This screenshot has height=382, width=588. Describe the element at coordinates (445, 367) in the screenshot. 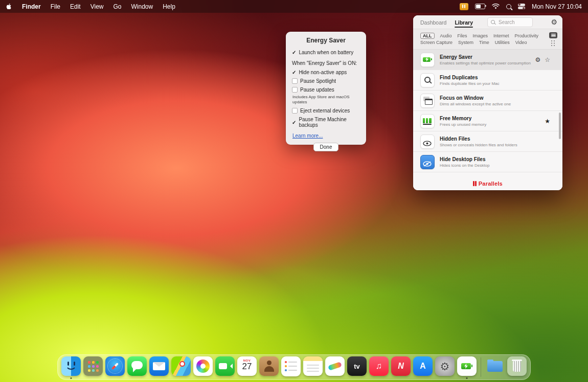

I see `dock-system-settings: ⚙` at that location.